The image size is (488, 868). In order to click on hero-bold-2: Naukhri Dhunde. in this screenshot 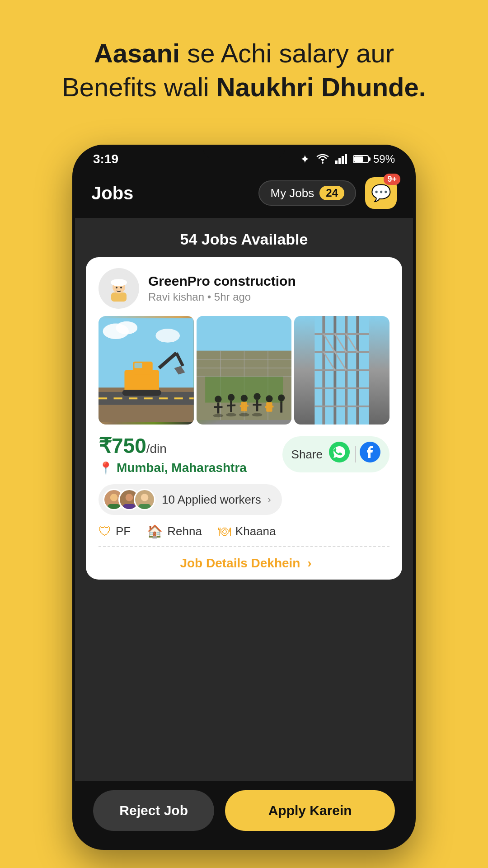, I will do `click(321, 87)`.